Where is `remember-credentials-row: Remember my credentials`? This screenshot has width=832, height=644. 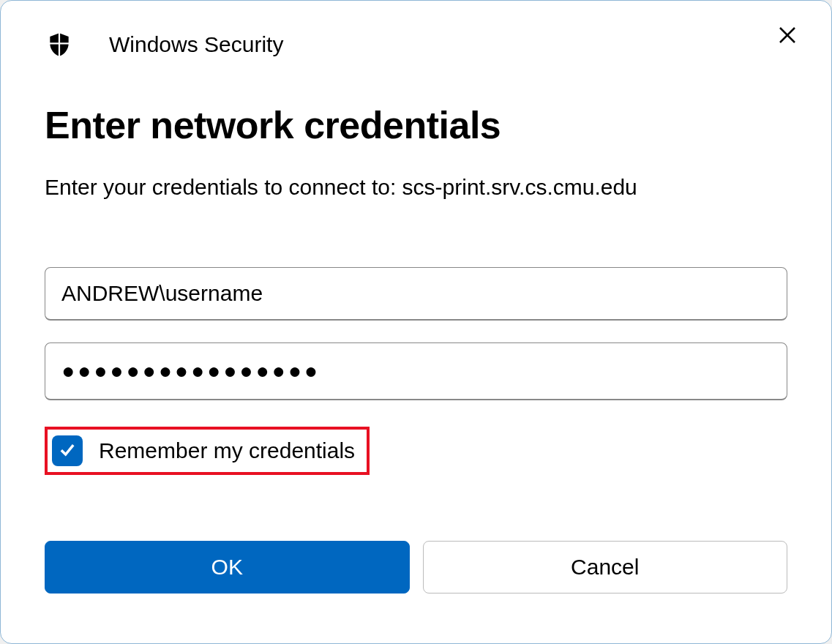 remember-credentials-row: Remember my credentials is located at coordinates (207, 451).